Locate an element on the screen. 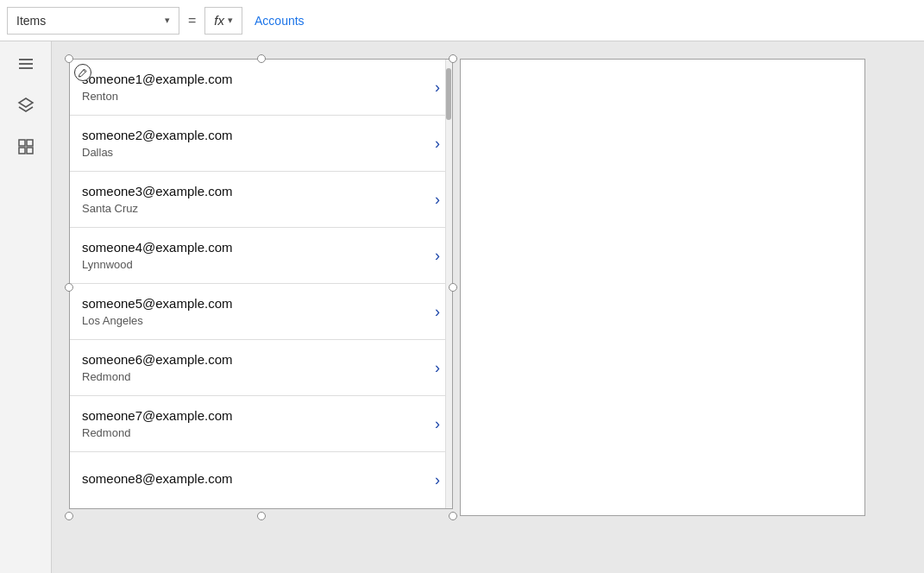  list-item: someone7@example.comRedmond› is located at coordinates (261, 425).